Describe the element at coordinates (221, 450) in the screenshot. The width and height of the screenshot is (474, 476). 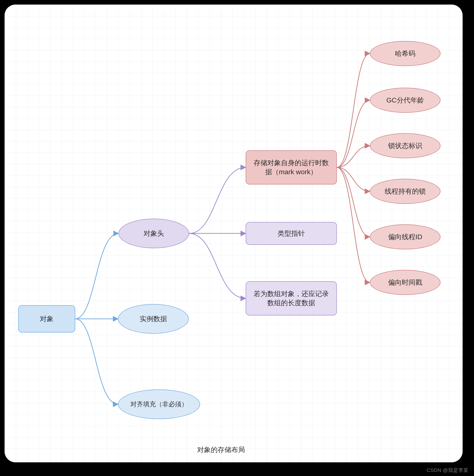
I see `diagram-caption: 对象的存储布局` at that location.